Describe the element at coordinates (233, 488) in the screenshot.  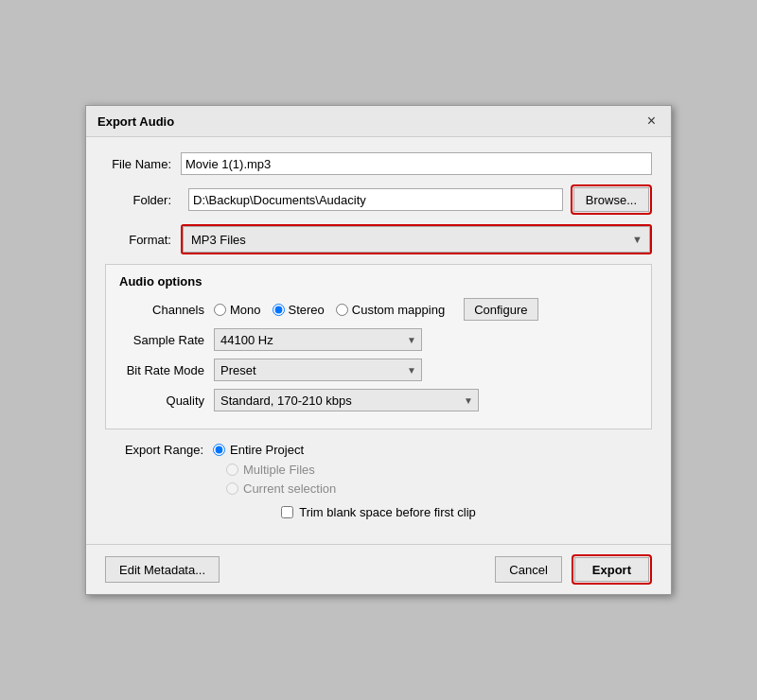
I see `current-selection-radio` at that location.